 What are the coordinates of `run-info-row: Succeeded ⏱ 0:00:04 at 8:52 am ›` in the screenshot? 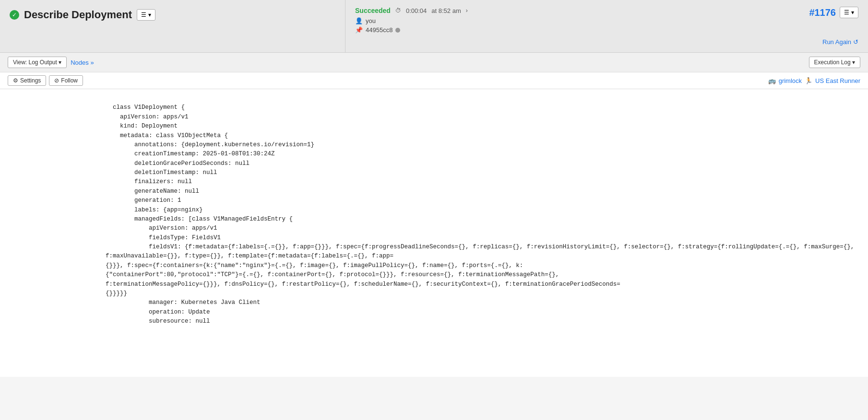 It's located at (606, 11).